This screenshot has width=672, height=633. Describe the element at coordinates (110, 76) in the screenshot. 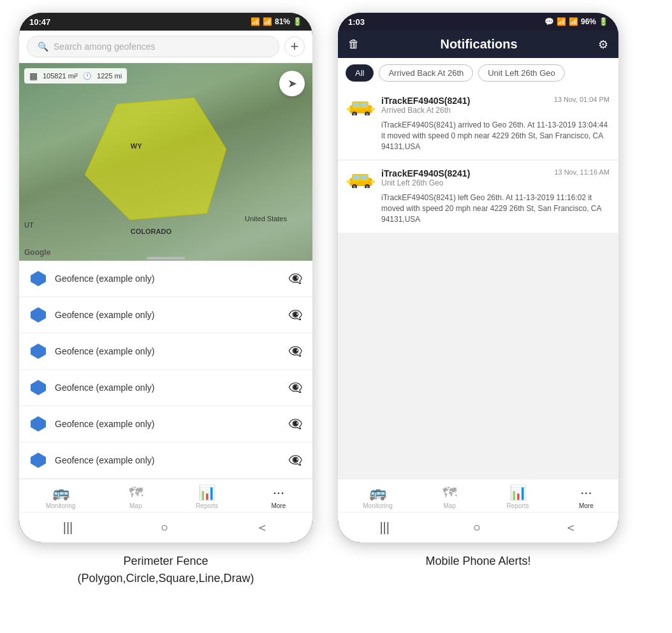

I see `map-distance-label: 1225 mi` at that location.